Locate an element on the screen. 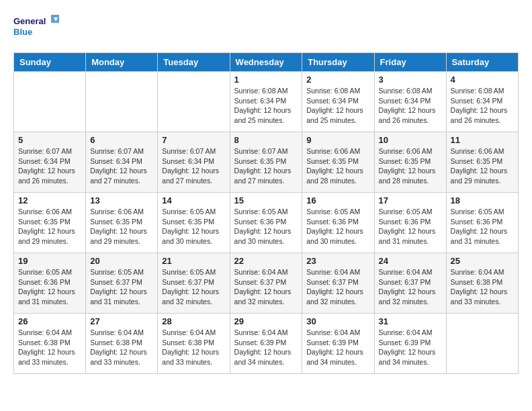  day-number: 16 is located at coordinates (338, 200).